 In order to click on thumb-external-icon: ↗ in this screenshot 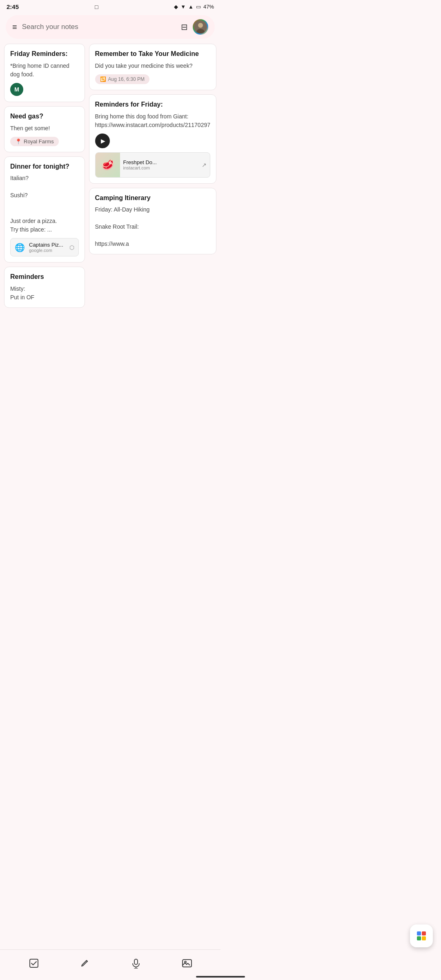, I will do `click(206, 165)`.